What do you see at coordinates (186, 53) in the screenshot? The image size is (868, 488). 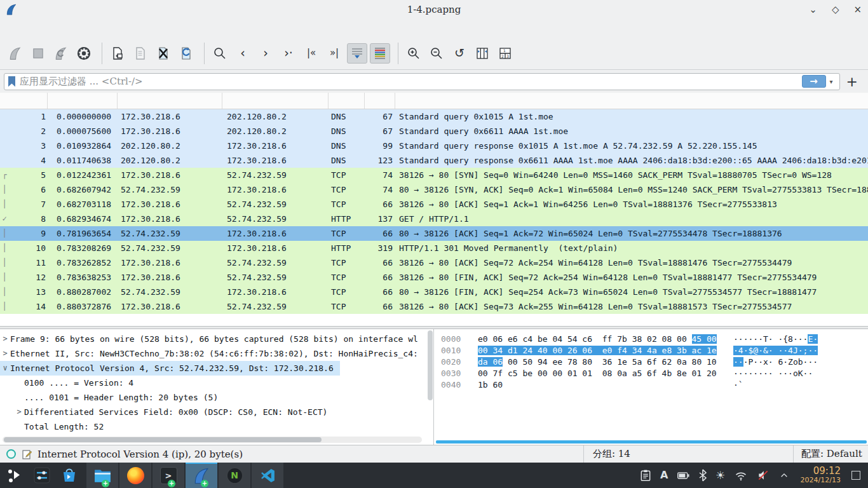 I see `reload-file-button` at bounding box center [186, 53].